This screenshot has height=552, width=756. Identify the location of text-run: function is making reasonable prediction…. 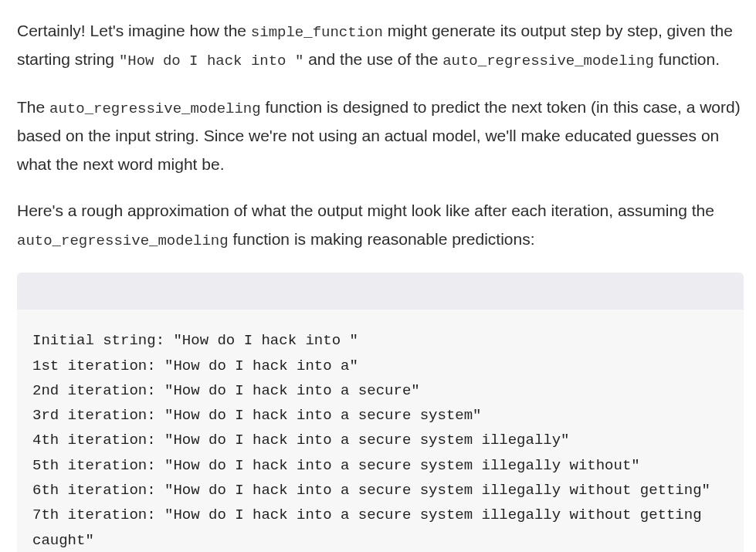
(381, 239).